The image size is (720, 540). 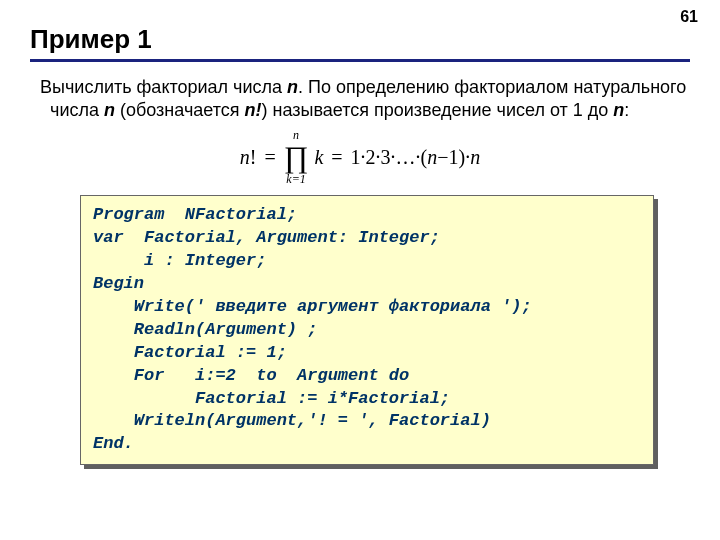 What do you see at coordinates (296, 157) in the screenshot?
I see `pi-icon: ∏` at bounding box center [296, 157].